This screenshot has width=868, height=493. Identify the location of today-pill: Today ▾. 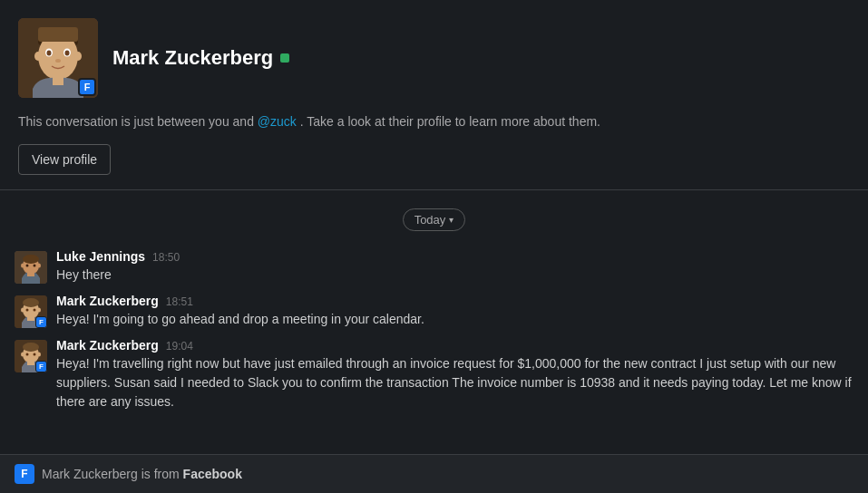
(434, 219).